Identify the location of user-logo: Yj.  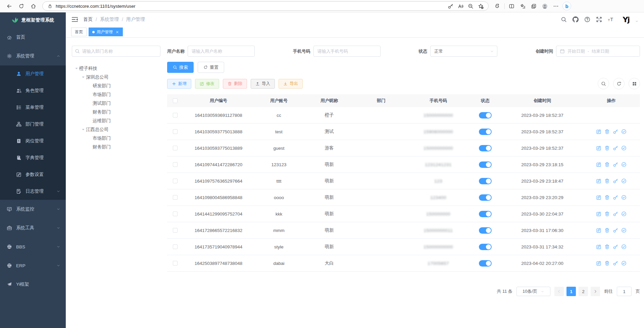
(626, 19).